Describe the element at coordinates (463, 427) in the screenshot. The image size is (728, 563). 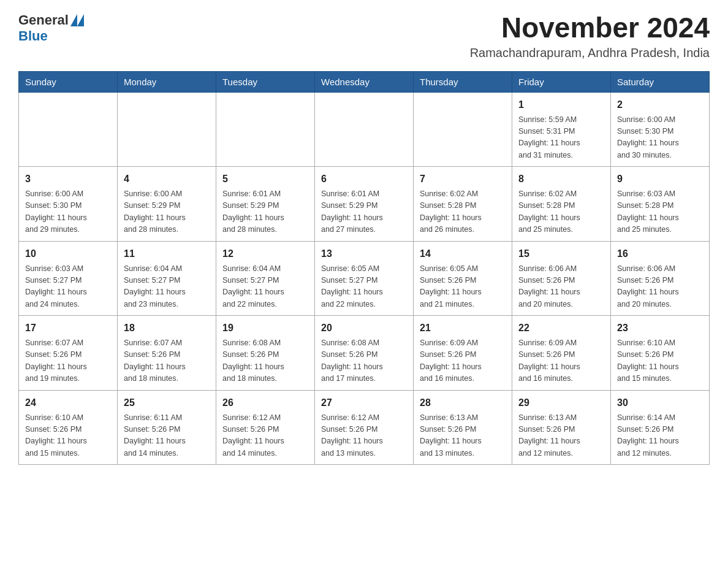
I see `table-row: 28Sunrise: 6:13 AMSunset: 5:26 PMDayligh…` at that location.